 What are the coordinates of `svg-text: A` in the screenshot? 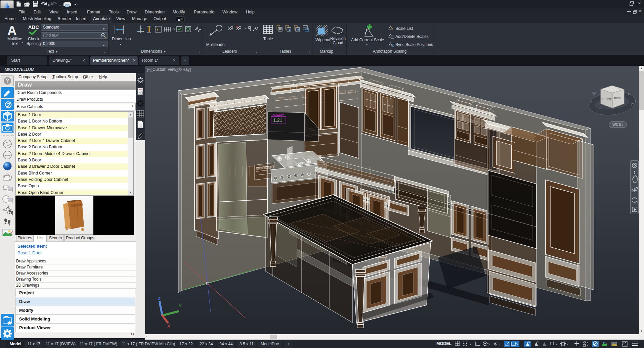 It's located at (103, 36).